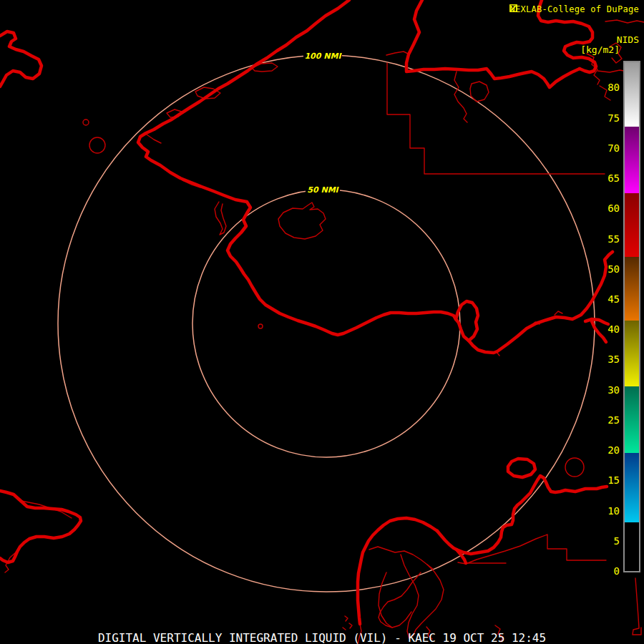  Describe the element at coordinates (604, 329) in the screenshot. I see `colorbar-tick: 40` at that location.